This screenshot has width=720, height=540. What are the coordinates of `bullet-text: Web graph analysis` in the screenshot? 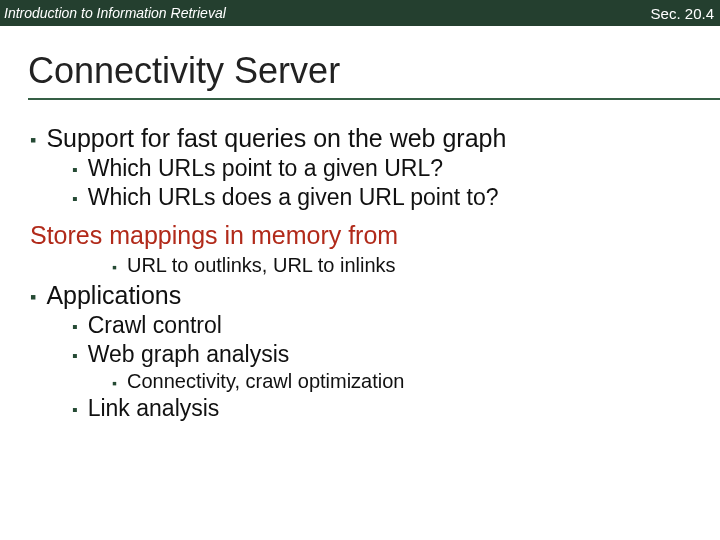 It's located at (189, 354).